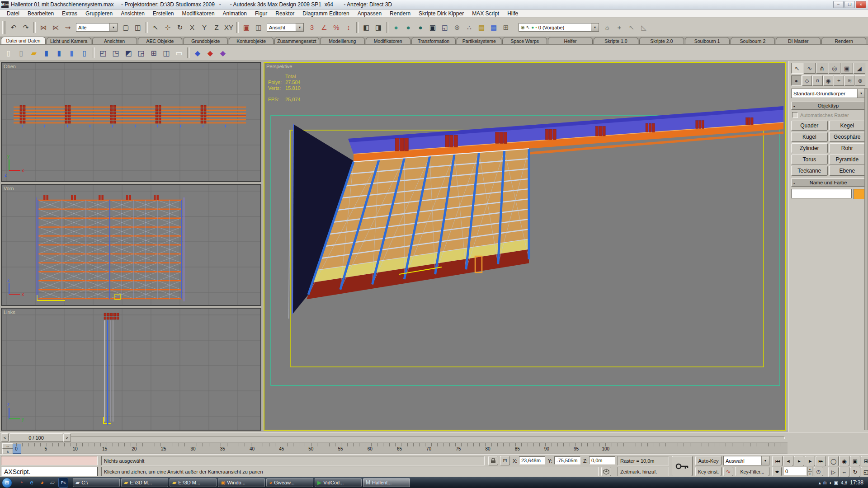 The image size is (868, 488). Describe the element at coordinates (36, 437) in the screenshot. I see `time-slider-handle: 0 / 100` at that location.